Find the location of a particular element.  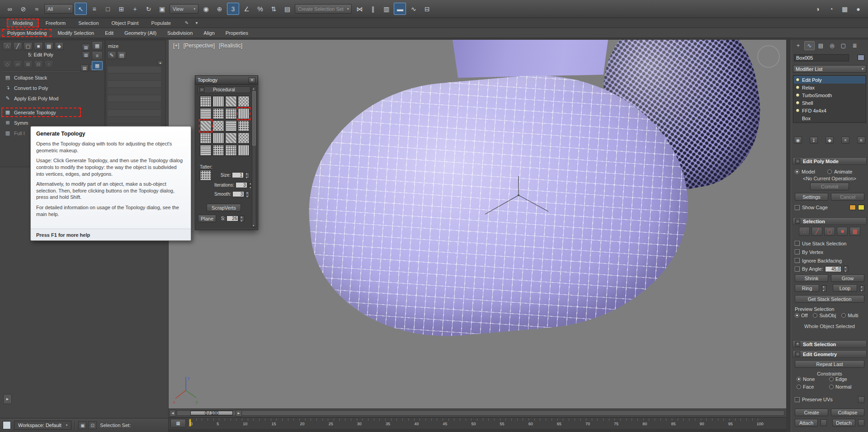

shrink-button: Shrink is located at coordinates (811, 278).